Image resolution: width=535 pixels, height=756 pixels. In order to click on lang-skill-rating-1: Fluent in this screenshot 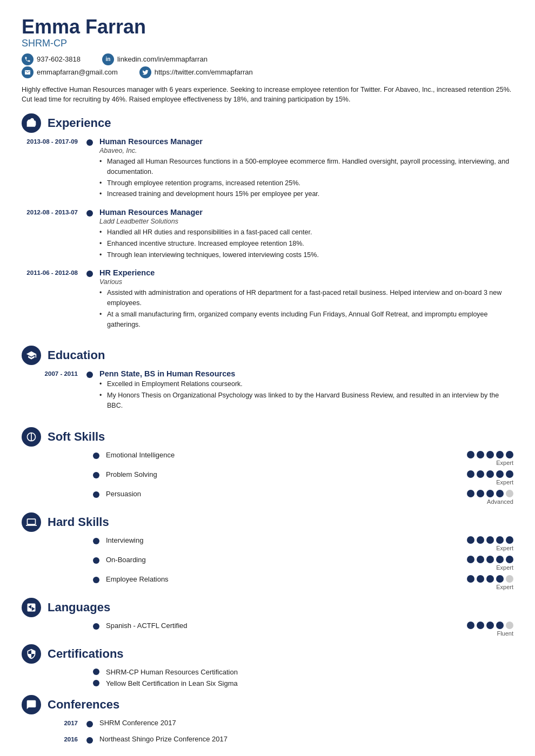, I will do `click(481, 629)`.